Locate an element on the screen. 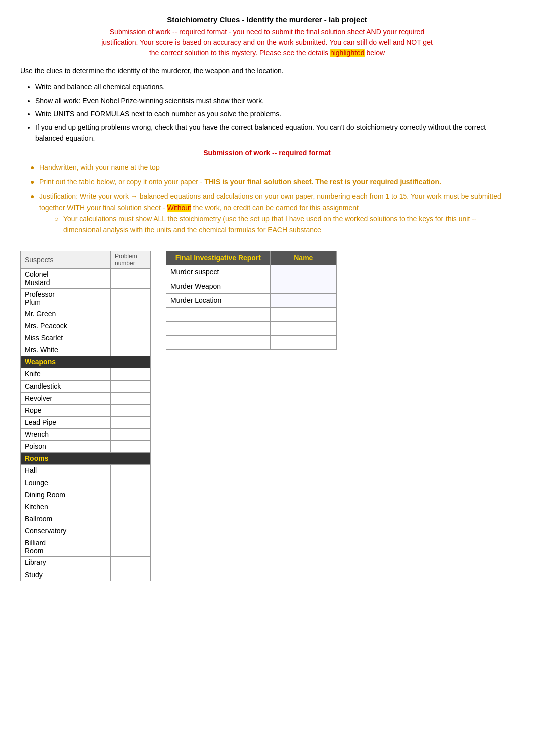 The width and height of the screenshot is (534, 756). left-table: Suspects Problem number ColonelMustard P… is located at coordinates (85, 416).